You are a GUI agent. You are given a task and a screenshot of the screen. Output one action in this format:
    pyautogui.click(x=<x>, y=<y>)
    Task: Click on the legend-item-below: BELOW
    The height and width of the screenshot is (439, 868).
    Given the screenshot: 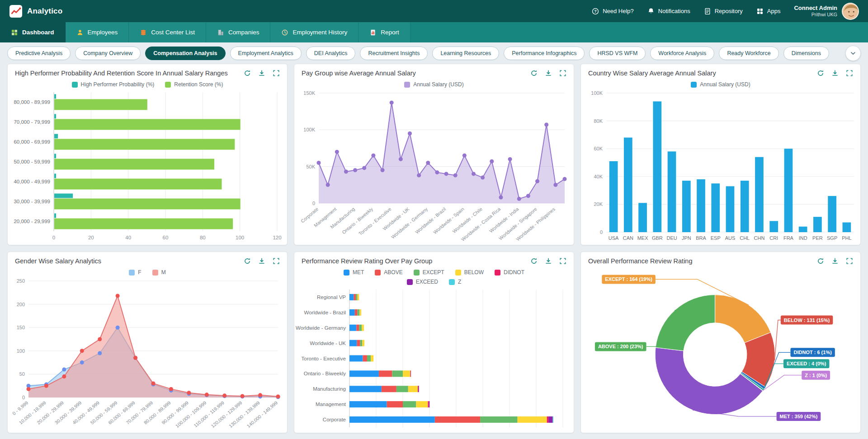 What is the action you would take?
    pyautogui.click(x=469, y=272)
    